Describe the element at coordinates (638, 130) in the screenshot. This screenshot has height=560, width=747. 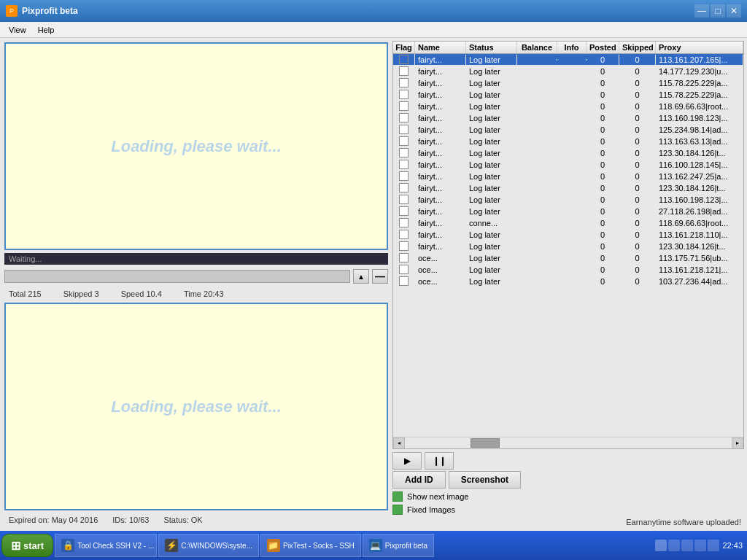
I see `row-skipped-6: 0` at that location.